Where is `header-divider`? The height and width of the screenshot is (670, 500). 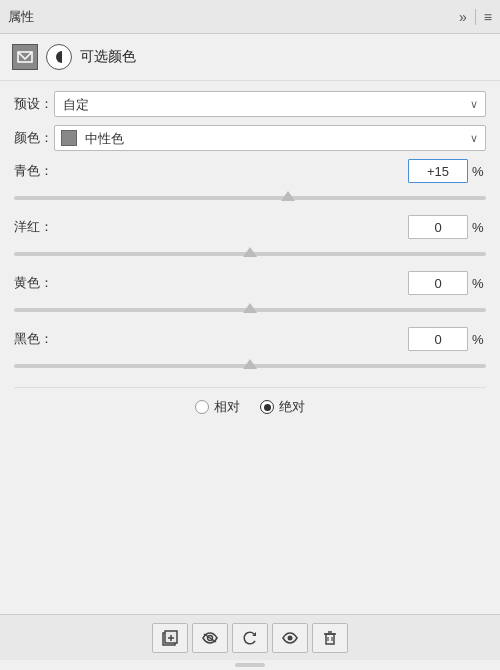
header-divider is located at coordinates (476, 17).